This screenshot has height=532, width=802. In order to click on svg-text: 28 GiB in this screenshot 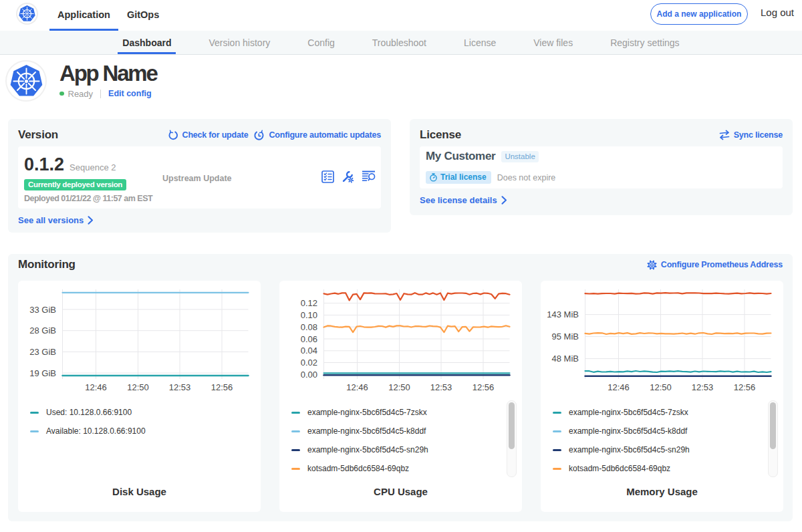, I will do `click(43, 330)`.